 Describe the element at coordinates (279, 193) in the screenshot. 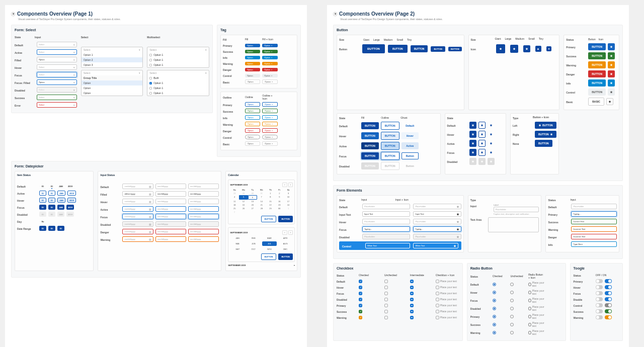

I see `calendar-day: 2` at that location.